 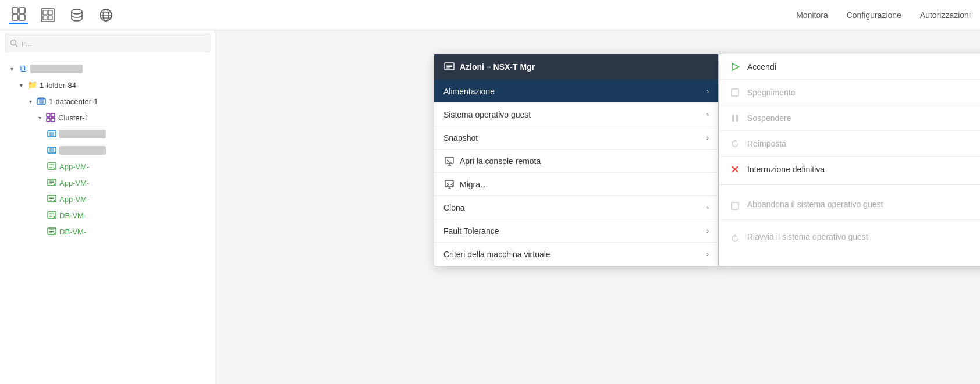 I want to click on tree-item-datacenter: ▾ 1-datacenter-1, so click(x=107, y=101).